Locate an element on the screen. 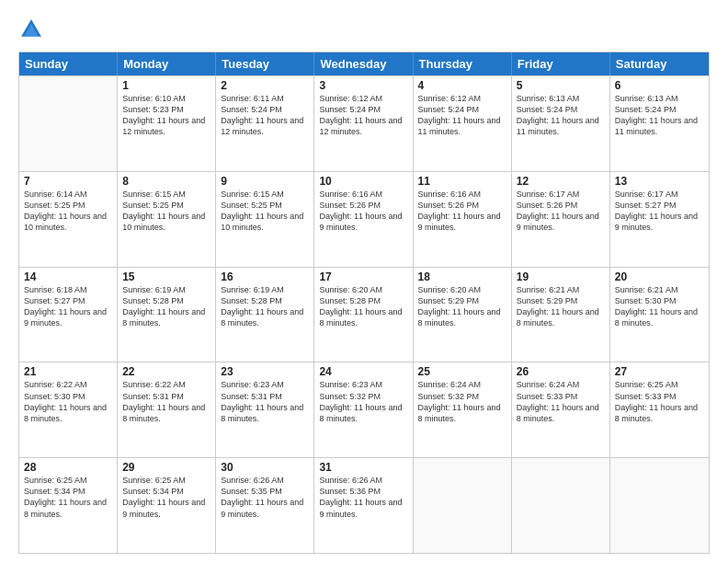 The image size is (728, 563). day-number: 14 is located at coordinates (68, 277).